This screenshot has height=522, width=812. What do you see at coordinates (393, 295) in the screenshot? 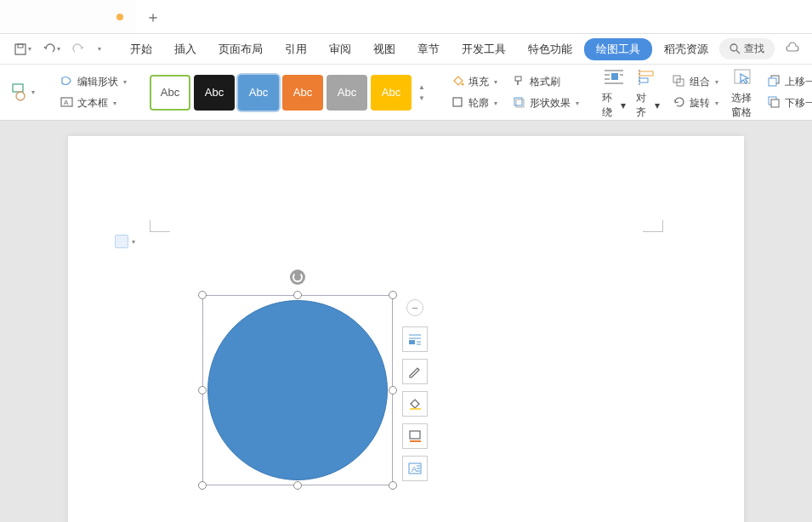
I see `resize-handle-tr` at bounding box center [393, 295].